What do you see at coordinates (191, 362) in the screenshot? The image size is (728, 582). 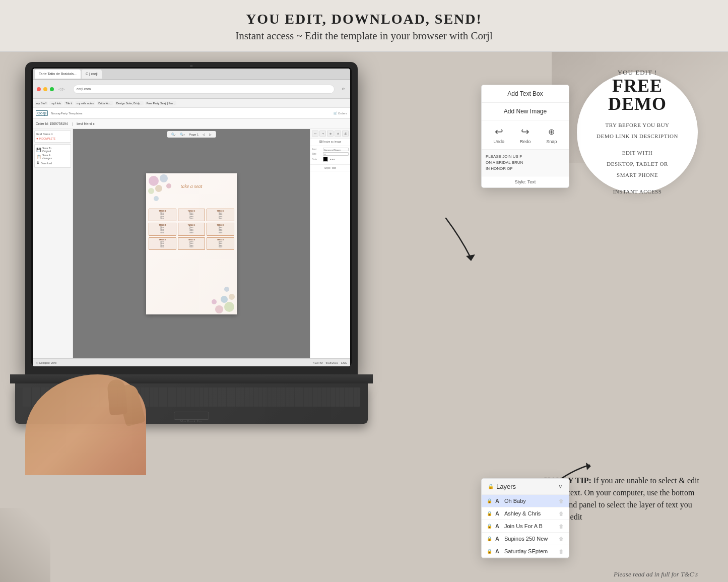 I see `app-status-bar: ◁ Collapse View 7:23 PM 6/18/2019 ENG` at bounding box center [191, 362].